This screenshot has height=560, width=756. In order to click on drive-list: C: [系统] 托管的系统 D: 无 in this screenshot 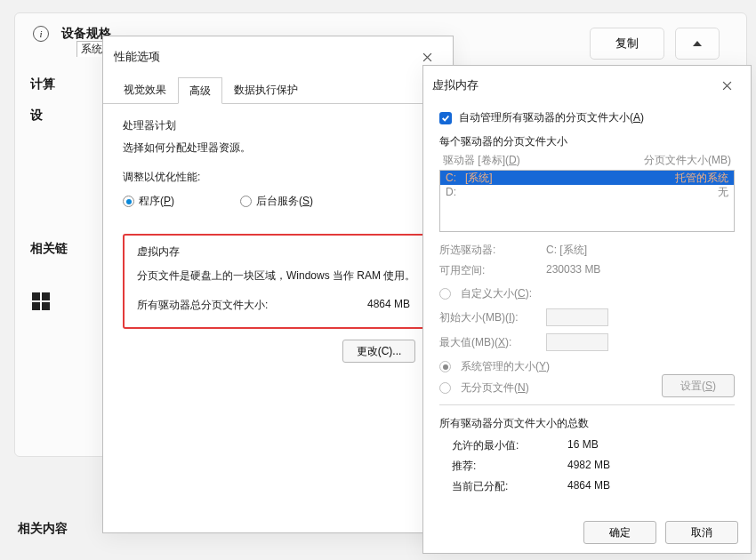, I will do `click(587, 201)`.